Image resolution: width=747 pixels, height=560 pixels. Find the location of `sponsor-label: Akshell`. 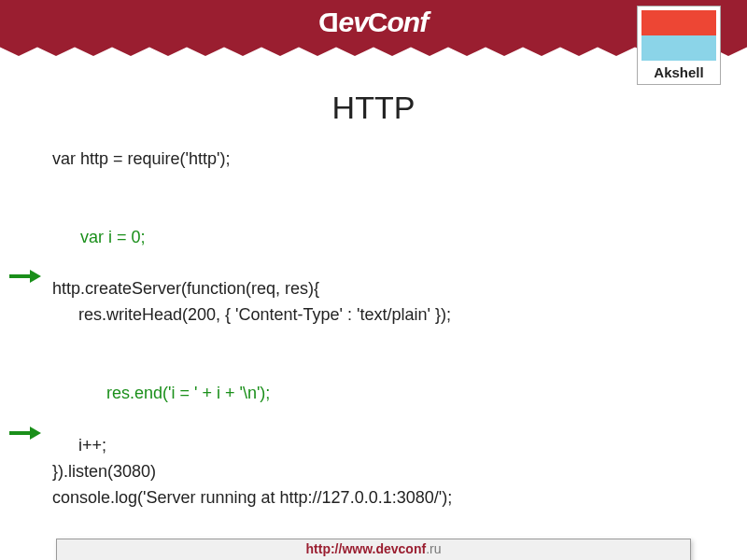

sponsor-label: Akshell is located at coordinates (679, 73).